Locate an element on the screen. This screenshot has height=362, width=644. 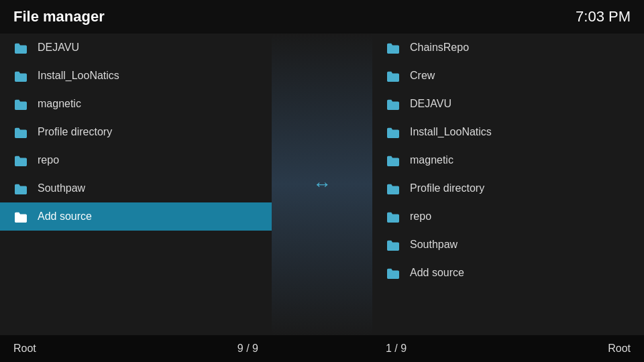
right-list-item: ChainsRepo is located at coordinates (508, 48).